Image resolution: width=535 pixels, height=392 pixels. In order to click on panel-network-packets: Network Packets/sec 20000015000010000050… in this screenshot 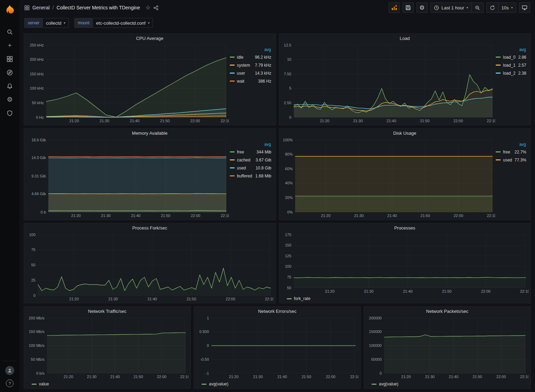, I will do `click(447, 348)`.